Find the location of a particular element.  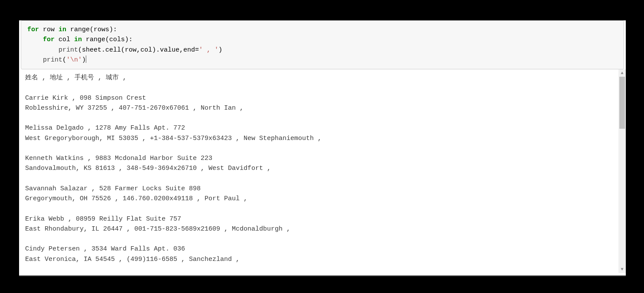

scroll-thumb is located at coordinates (622, 103).